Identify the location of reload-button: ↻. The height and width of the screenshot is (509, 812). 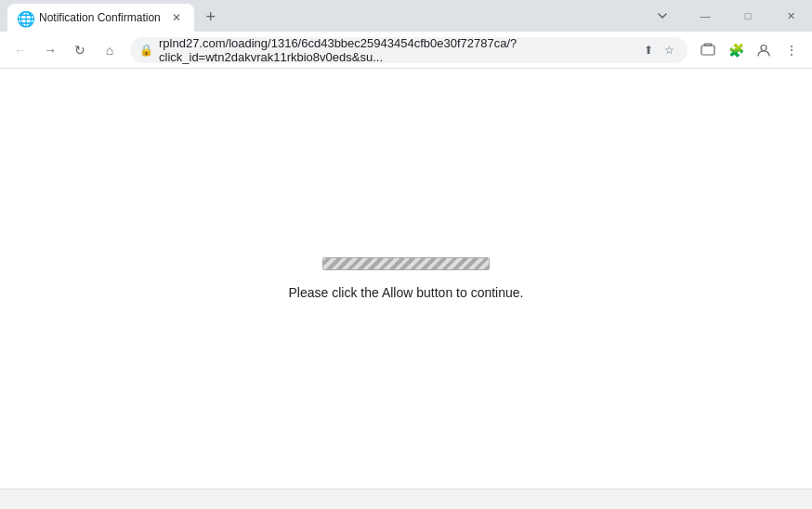
(80, 50).